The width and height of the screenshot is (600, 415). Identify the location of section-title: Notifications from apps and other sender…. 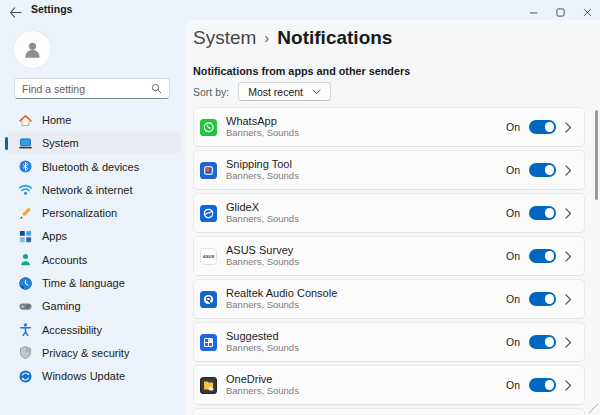
(302, 71).